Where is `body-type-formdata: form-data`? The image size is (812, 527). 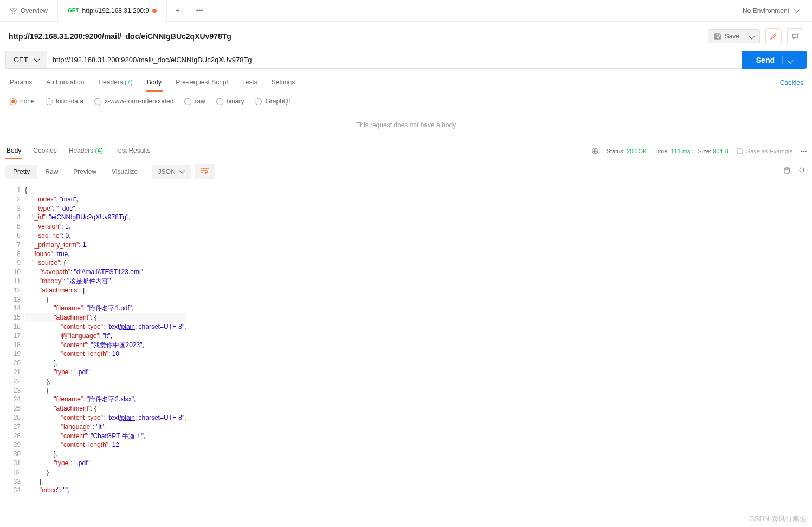 body-type-formdata: form-data is located at coordinates (65, 101).